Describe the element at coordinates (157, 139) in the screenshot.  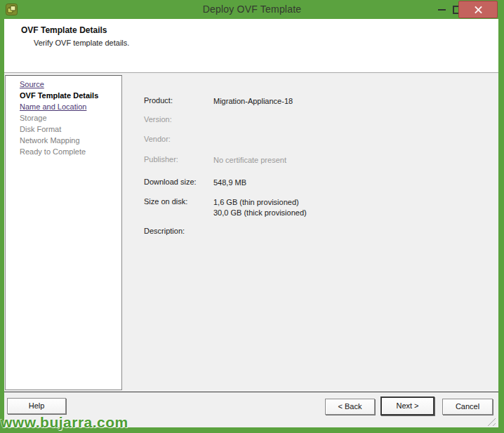
I see `vendor-label: Vendor:` at that location.